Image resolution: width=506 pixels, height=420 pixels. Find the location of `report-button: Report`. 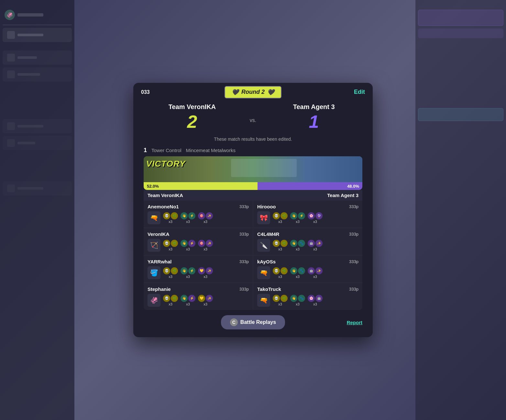

report-button: Report is located at coordinates (355, 322).